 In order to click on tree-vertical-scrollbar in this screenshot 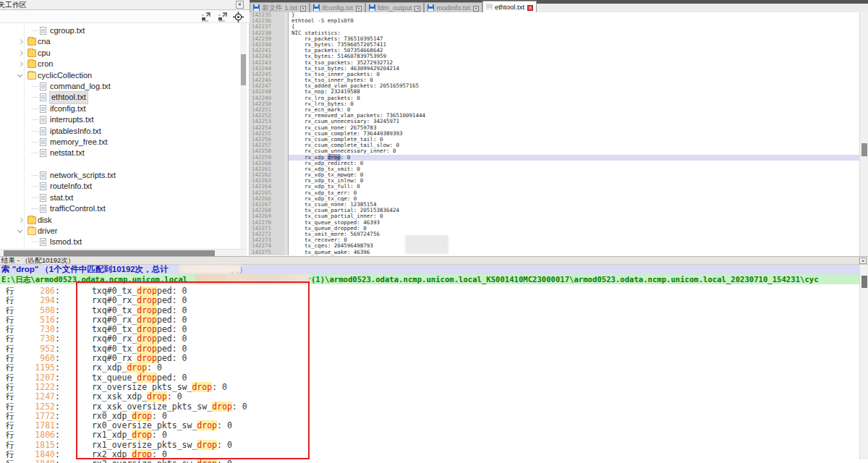, I will do `click(243, 136)`.